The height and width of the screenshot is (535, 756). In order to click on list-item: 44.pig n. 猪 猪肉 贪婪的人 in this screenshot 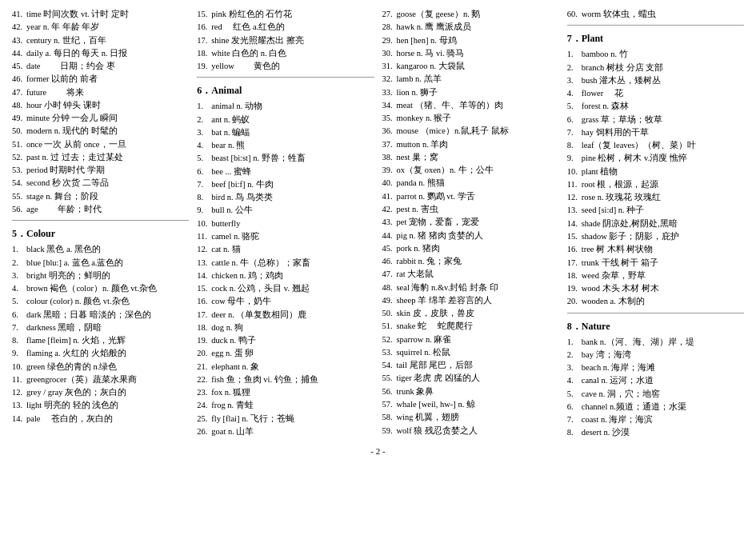, I will do `click(470, 236)`.